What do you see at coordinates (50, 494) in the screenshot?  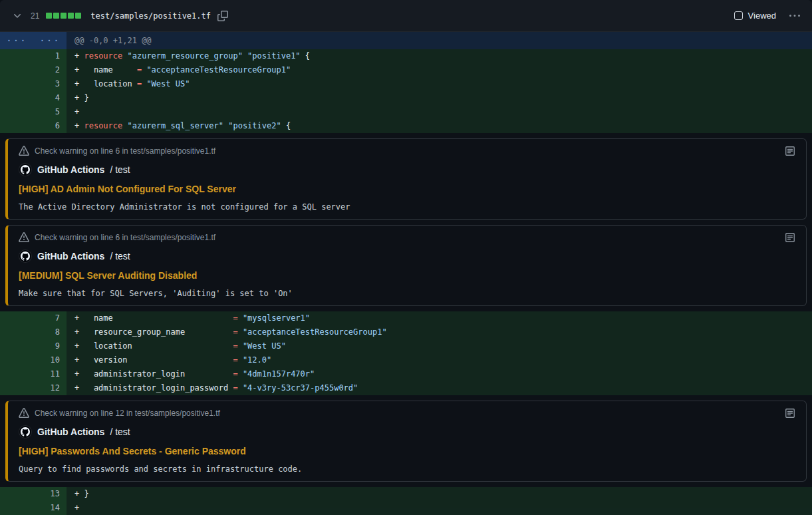 I see `new-line-number: 13` at bounding box center [50, 494].